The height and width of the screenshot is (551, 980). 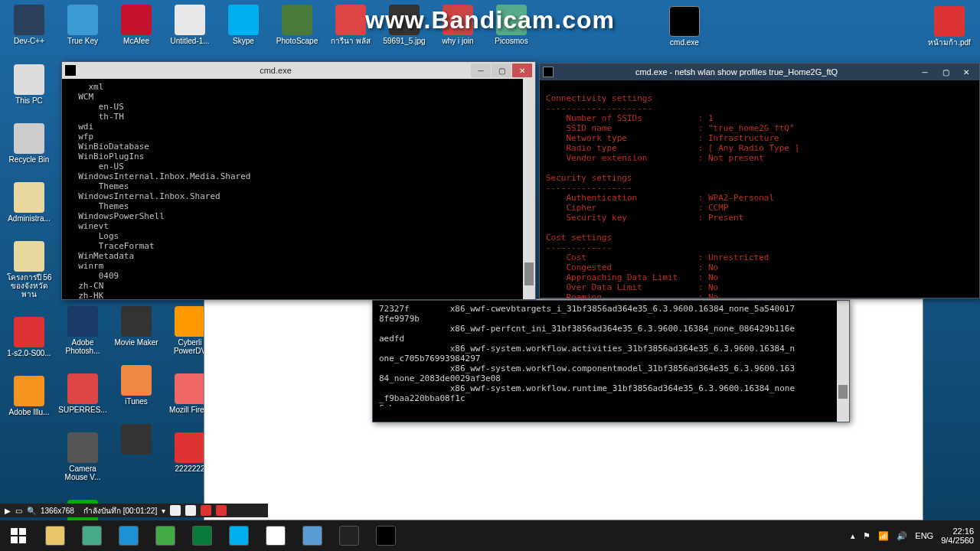 I want to click on desktop-icon: หน้ามก้า.pdf, so click(x=949, y=26).